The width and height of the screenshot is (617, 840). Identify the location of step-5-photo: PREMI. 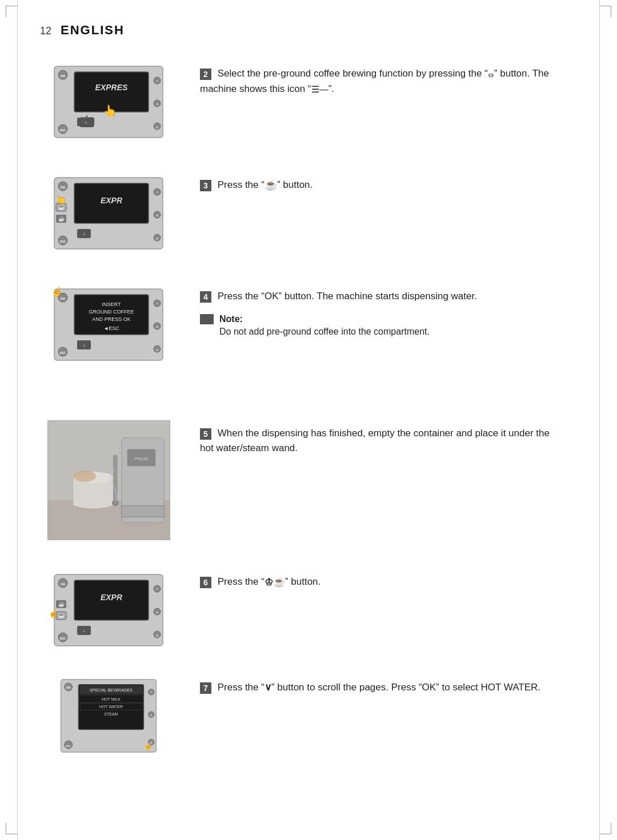
(109, 480).